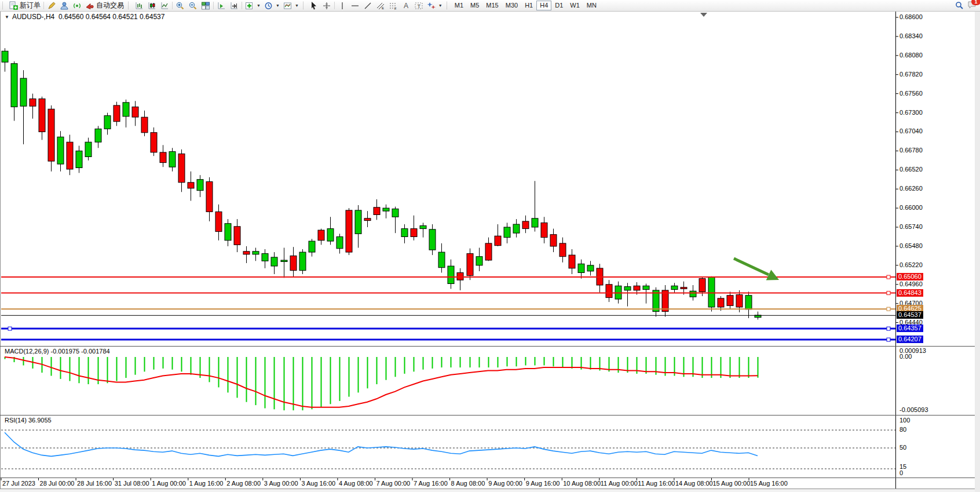  What do you see at coordinates (393, 6) in the screenshot?
I see `fibonacci-tool-button: F` at bounding box center [393, 6].